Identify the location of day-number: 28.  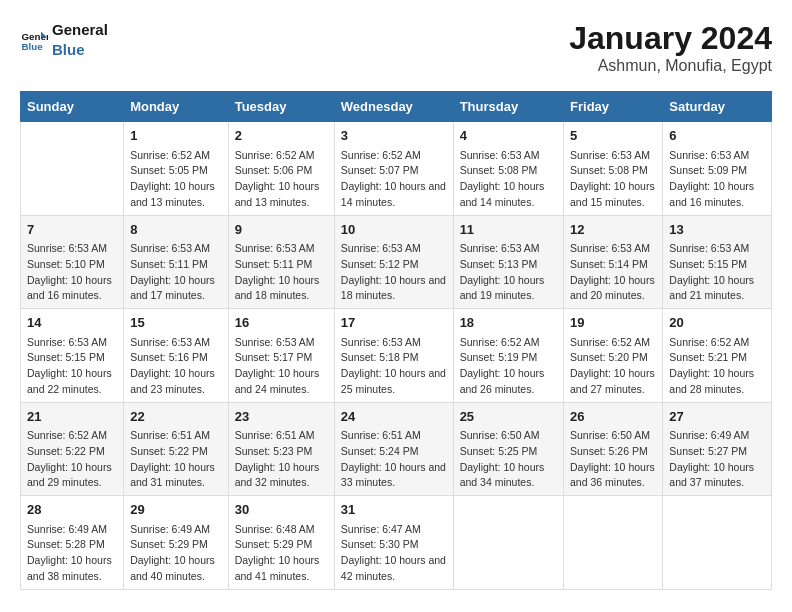
(72, 510).